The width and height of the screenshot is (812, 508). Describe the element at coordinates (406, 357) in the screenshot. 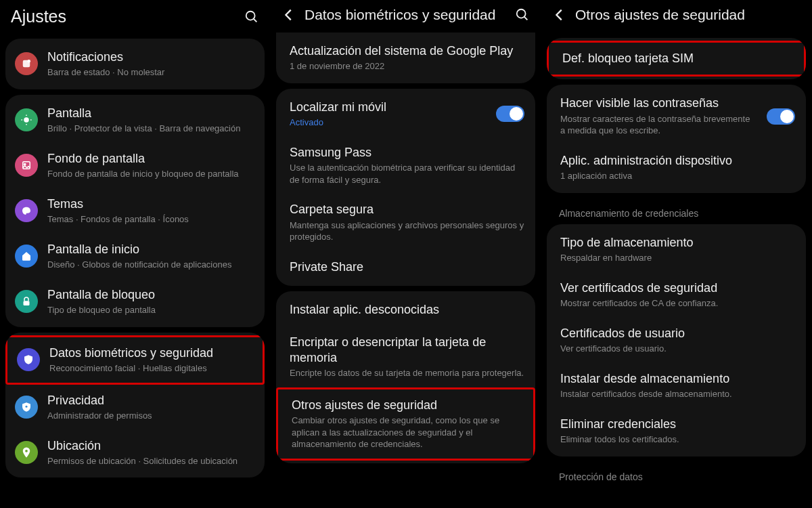

I see `item-encriptar: Encriptar o desencriptar la tarjeta de m…` at that location.